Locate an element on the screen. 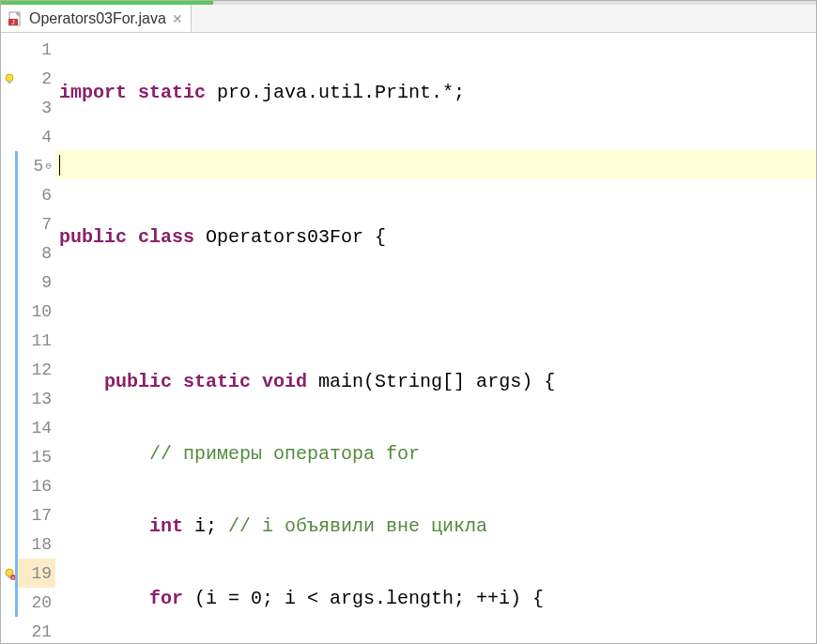 This screenshot has width=817, height=644. code-line: import static pro.java.util.Print.*; is located at coordinates (436, 92).